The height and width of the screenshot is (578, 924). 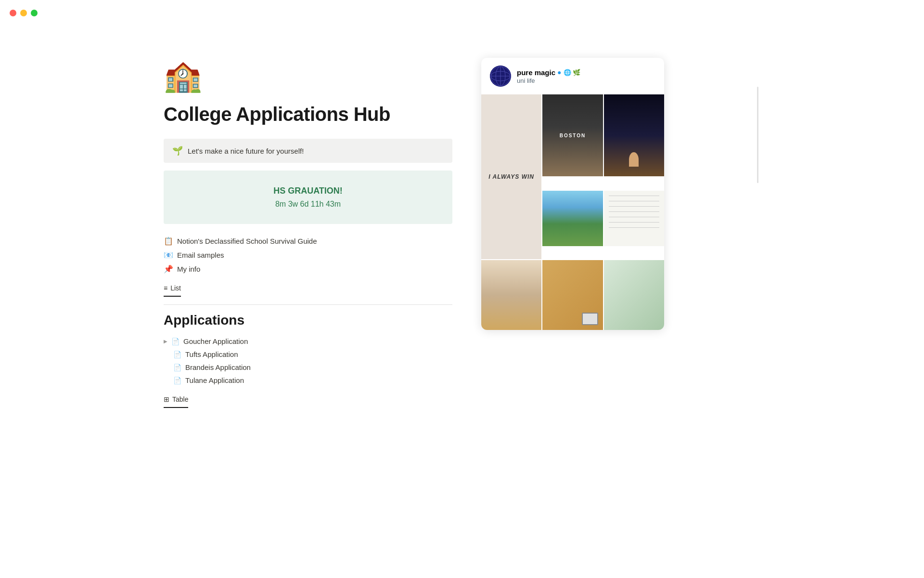 I want to click on social-avatar, so click(x=500, y=76).